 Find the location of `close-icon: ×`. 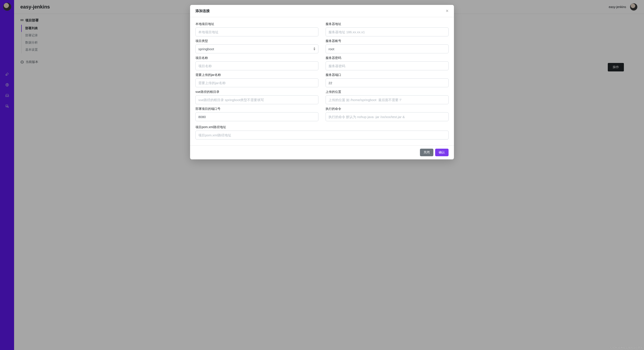

close-icon: × is located at coordinates (447, 11).